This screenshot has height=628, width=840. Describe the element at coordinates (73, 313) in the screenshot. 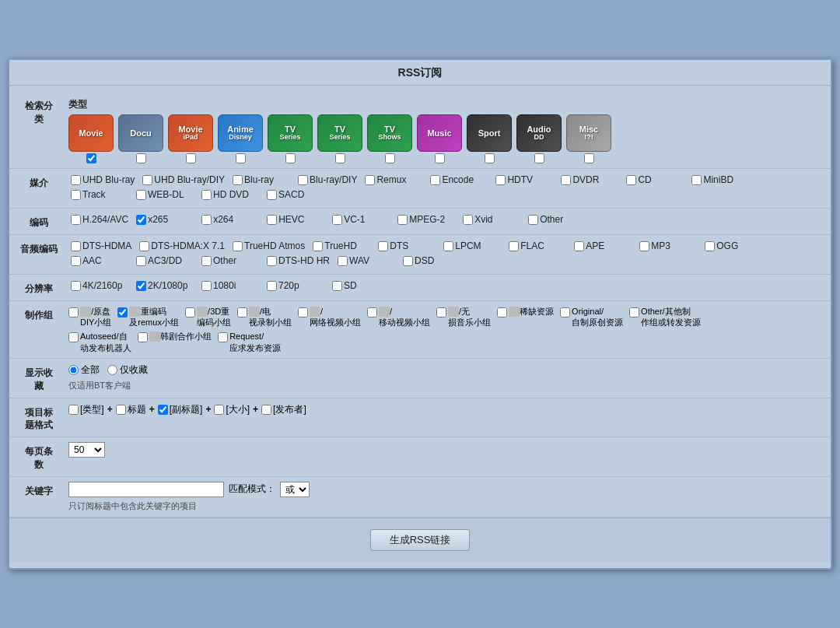

I see `pg-checkbox-pg_diy` at that location.